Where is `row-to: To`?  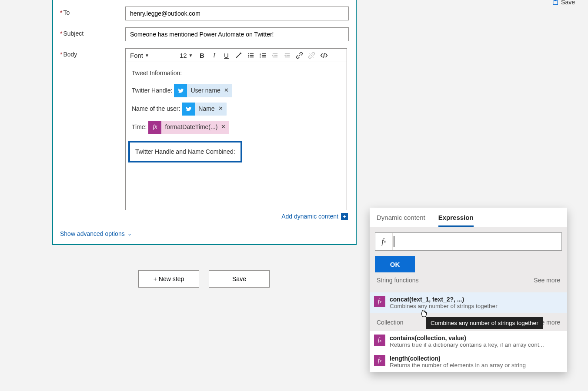
row-to: To is located at coordinates (204, 13).